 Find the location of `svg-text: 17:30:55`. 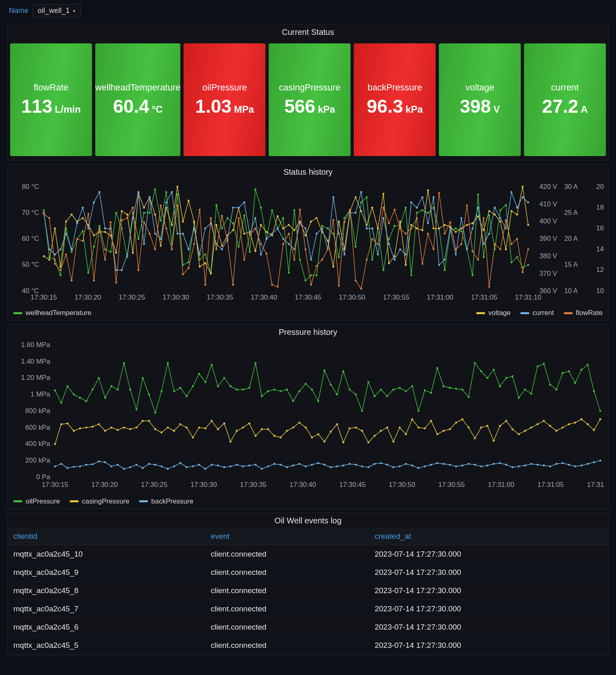

svg-text: 17:30:55 is located at coordinates (396, 298).